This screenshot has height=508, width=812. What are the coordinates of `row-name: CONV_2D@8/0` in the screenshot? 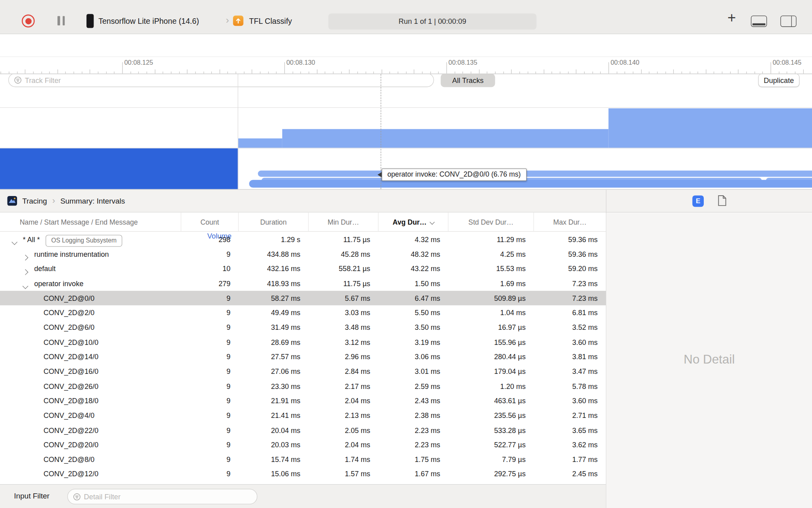 It's located at (47, 460).